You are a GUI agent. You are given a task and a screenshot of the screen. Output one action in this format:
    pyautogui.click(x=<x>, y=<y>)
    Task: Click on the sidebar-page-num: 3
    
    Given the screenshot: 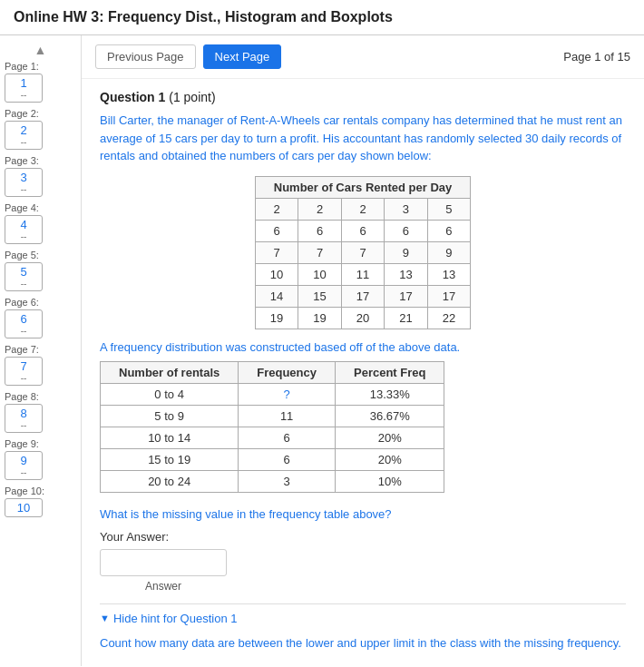 What is the action you would take?
    pyautogui.click(x=24, y=178)
    